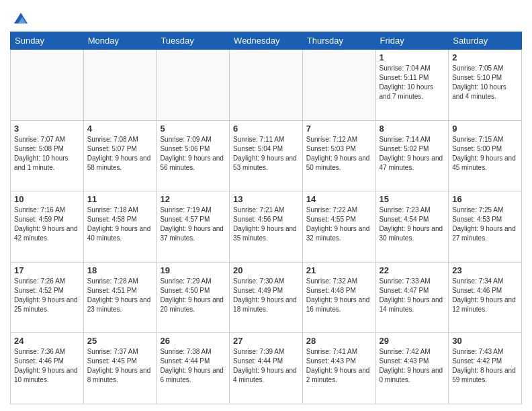 The height and width of the screenshot is (411, 532). What do you see at coordinates (19, 18) in the screenshot?
I see `logo` at bounding box center [19, 18].